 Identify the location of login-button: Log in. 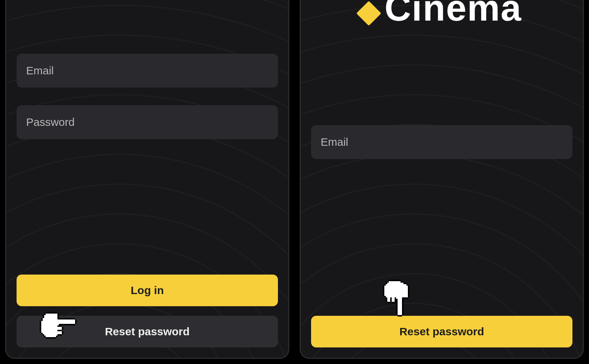
(147, 290).